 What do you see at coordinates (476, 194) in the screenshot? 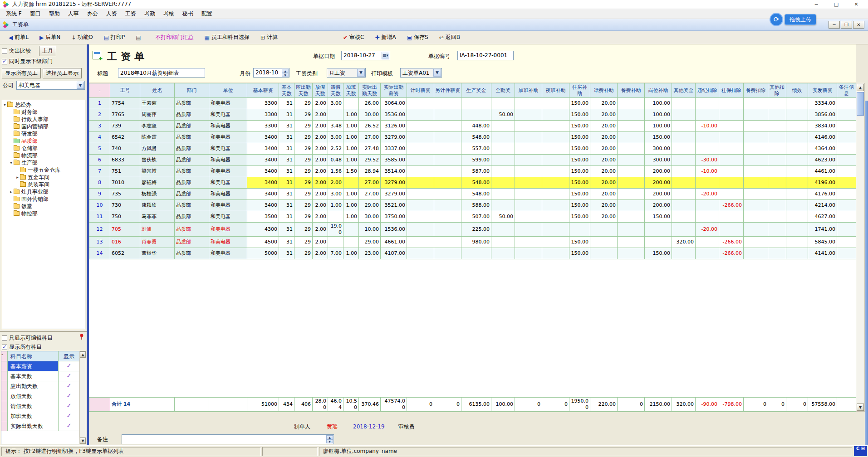
I see `grid-cell: 548.00` at bounding box center [476, 194].